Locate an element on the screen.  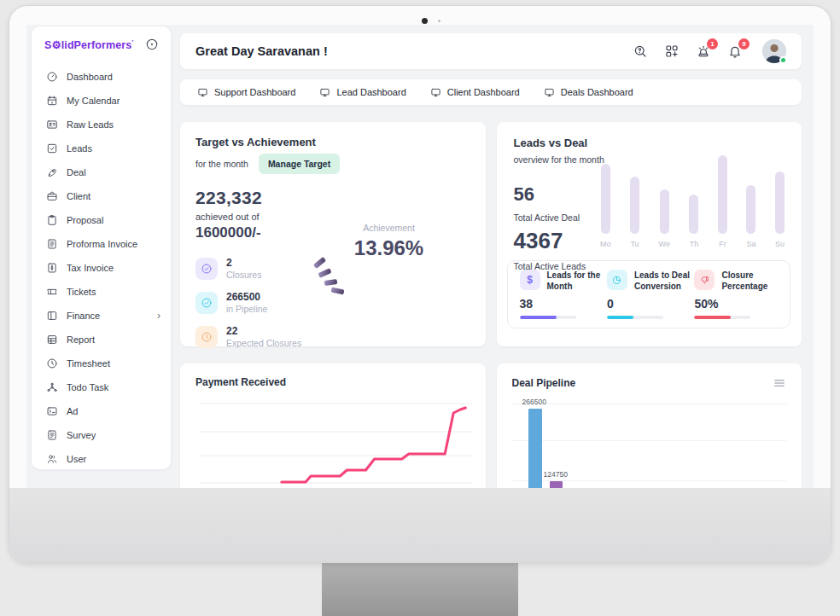
achievement-label: Achievement is located at coordinates (389, 228).